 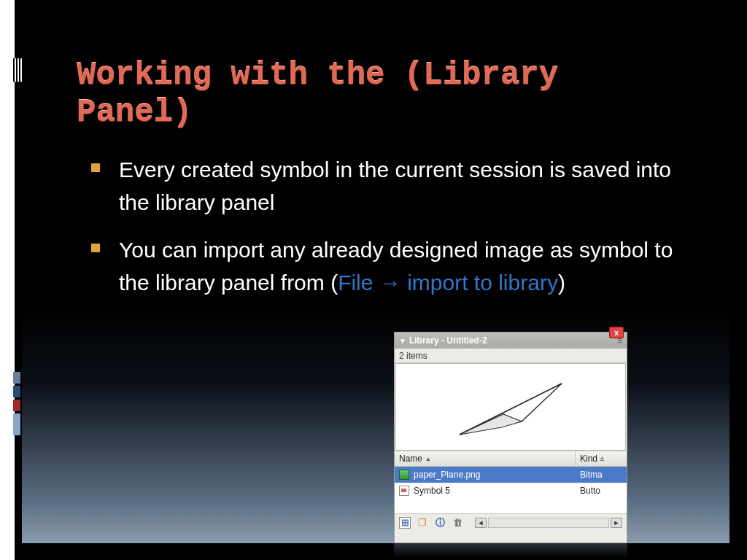 I want to click on menu-path-file: File, so click(x=355, y=283).